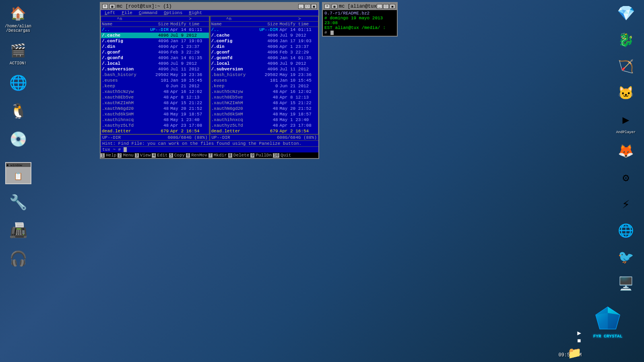 The image size is (644, 362). Describe the element at coordinates (125, 24) in the screenshot. I see `mc-left-col-name: Name` at that location.